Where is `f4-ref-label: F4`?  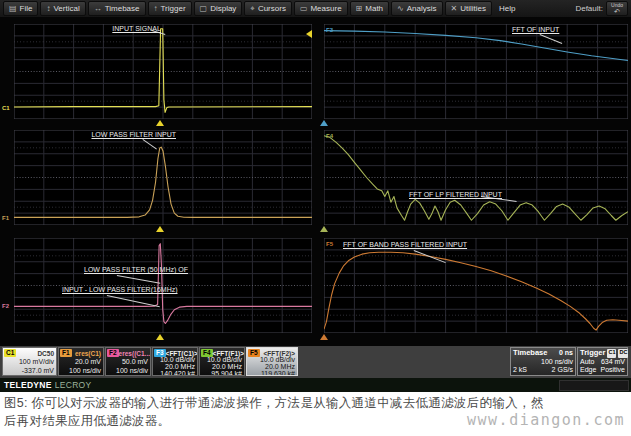
f4-ref-label: F4 is located at coordinates (330, 136).